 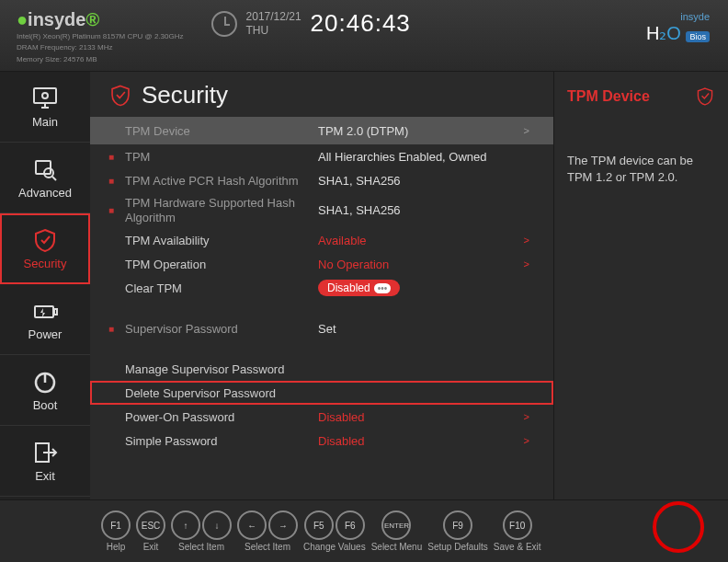 I want to click on esc-label: Exit, so click(x=151, y=546).